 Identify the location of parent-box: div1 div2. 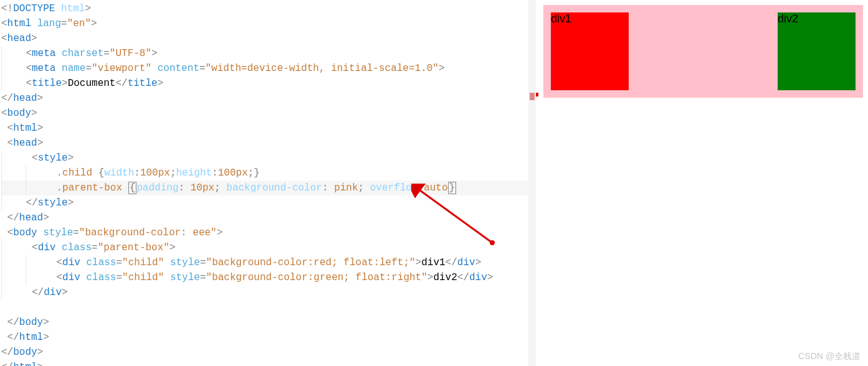
(703, 51).